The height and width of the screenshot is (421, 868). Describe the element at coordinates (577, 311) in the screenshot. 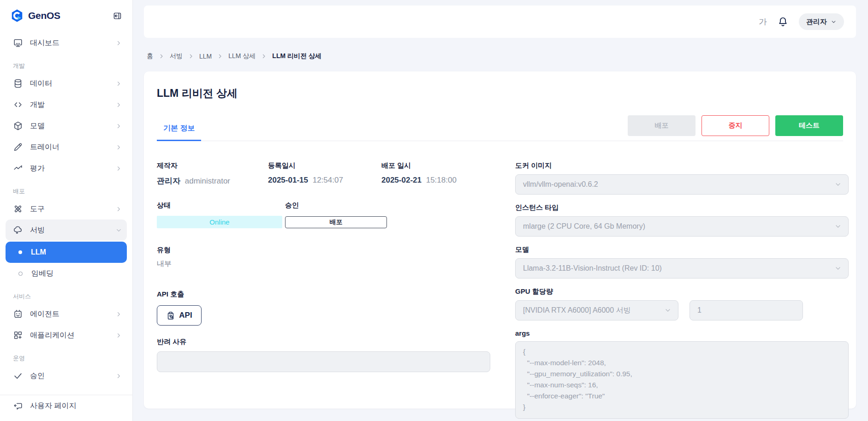

I see `gpu-value: [NVIDIA RTX A6000] A6000 서빙` at that location.